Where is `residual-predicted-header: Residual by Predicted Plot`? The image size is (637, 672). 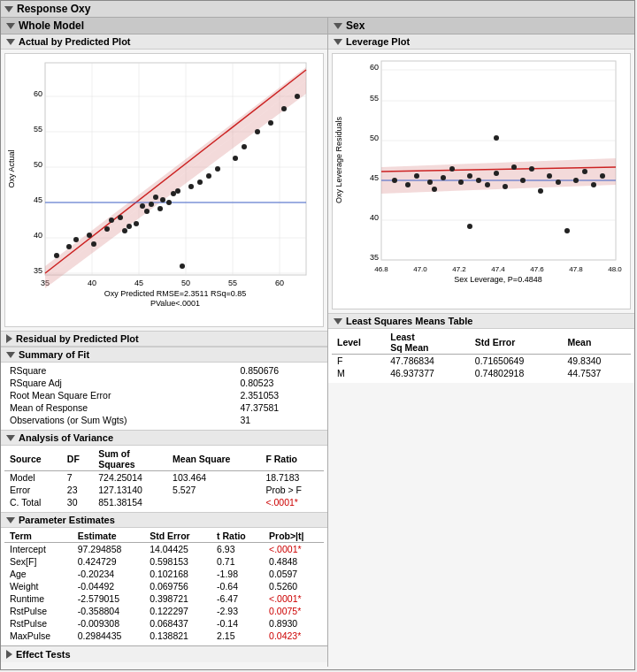 residual-predicted-header: Residual by Predicted Plot is located at coordinates (165, 339).